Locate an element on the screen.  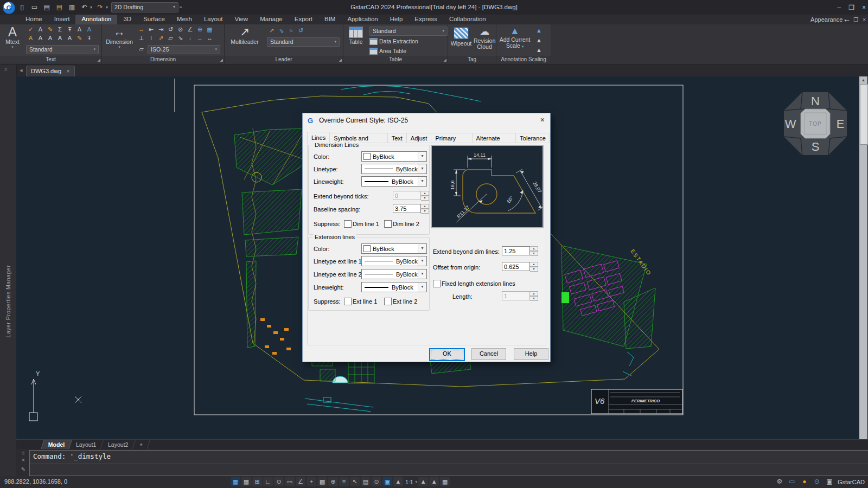
tab-close-icon: × is located at coordinates (68, 72).